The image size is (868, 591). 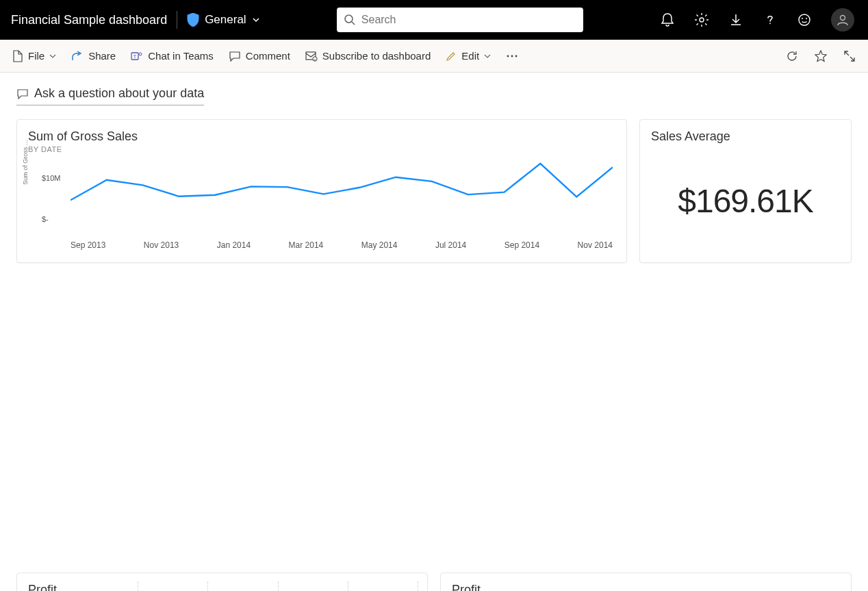 What do you see at coordinates (173, 56) in the screenshot?
I see `chat-teams-button: T Chat in Teams` at bounding box center [173, 56].